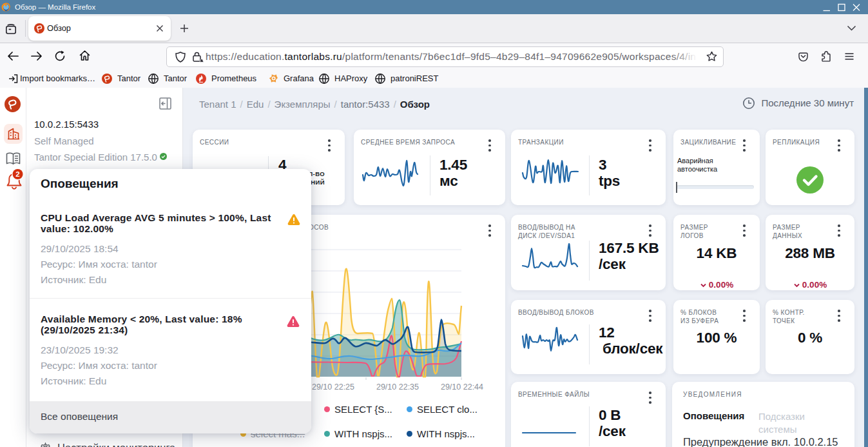  What do you see at coordinates (17, 174) in the screenshot?
I see `svg-text: 2` at bounding box center [17, 174].